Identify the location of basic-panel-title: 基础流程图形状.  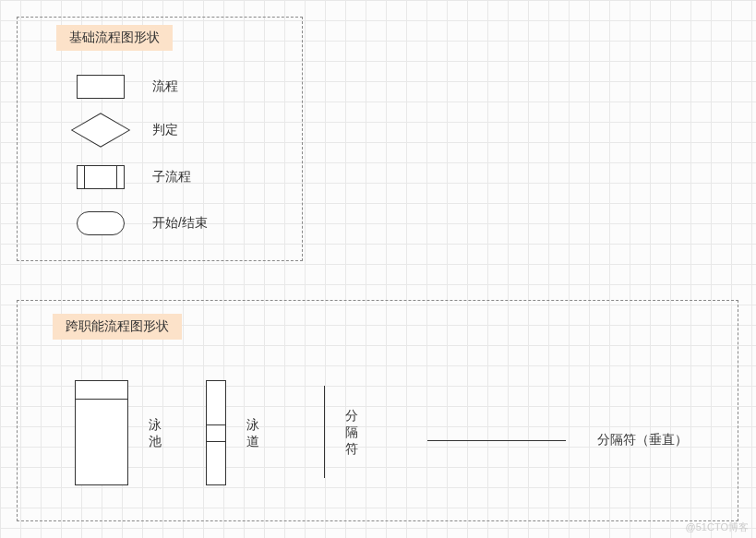
(114, 38).